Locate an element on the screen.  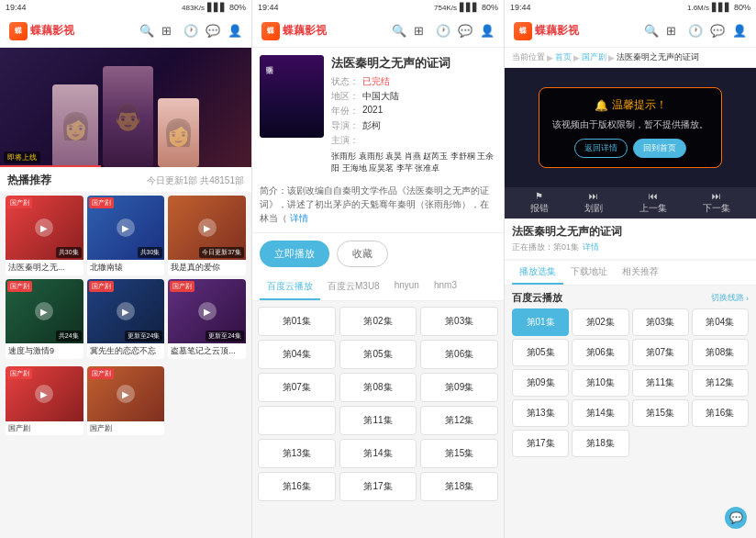
player-ep-13: 第14集 is located at coordinates (600, 413).